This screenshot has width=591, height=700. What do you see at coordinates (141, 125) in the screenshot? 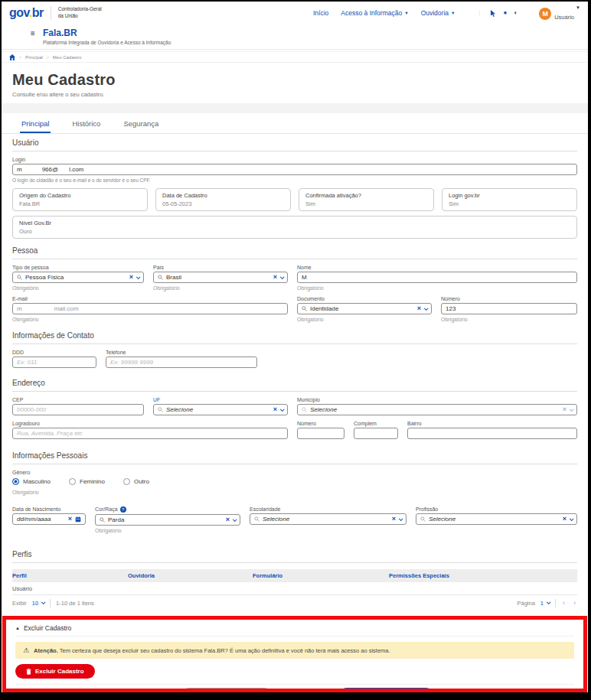
I see `tab-seguranca: Segurança` at bounding box center [141, 125].